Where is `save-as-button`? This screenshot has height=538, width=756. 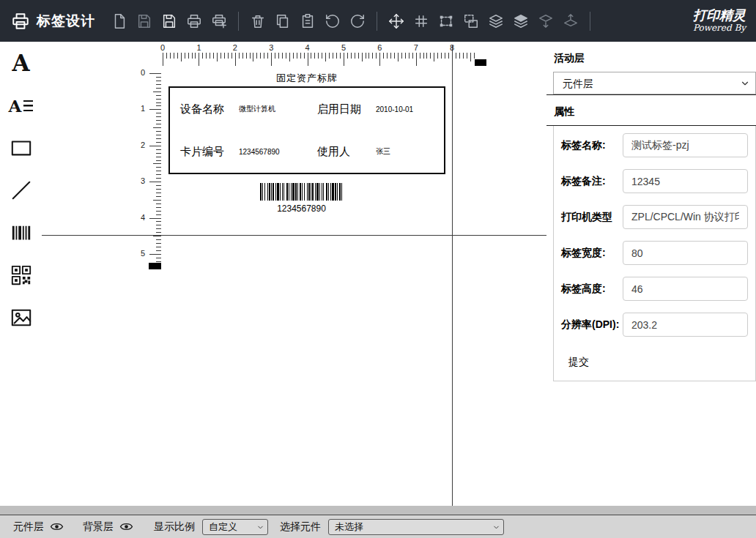 save-as-button is located at coordinates (169, 21).